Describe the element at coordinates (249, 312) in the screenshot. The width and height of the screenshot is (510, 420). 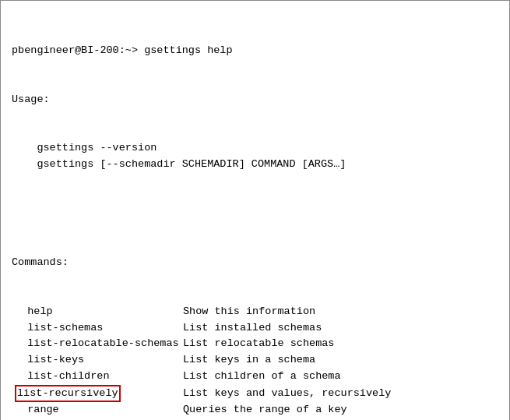
I see `command-desc: Show this information` at that location.